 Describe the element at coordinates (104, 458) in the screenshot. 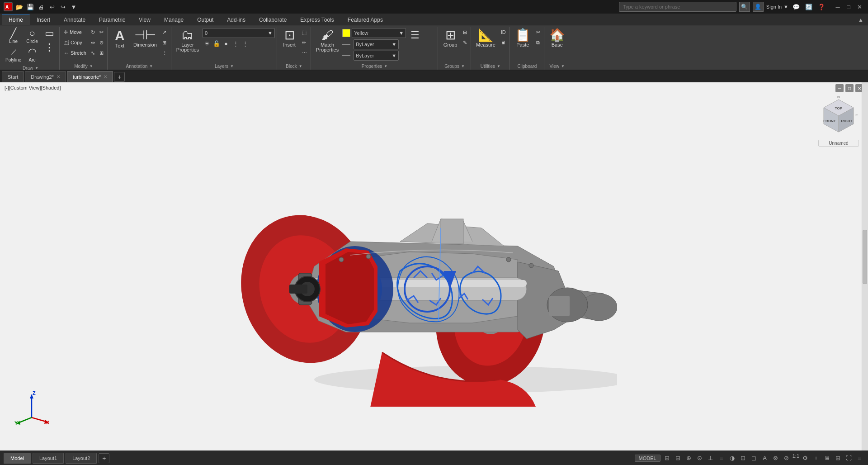

I see `add-layout-btn: +` at that location.